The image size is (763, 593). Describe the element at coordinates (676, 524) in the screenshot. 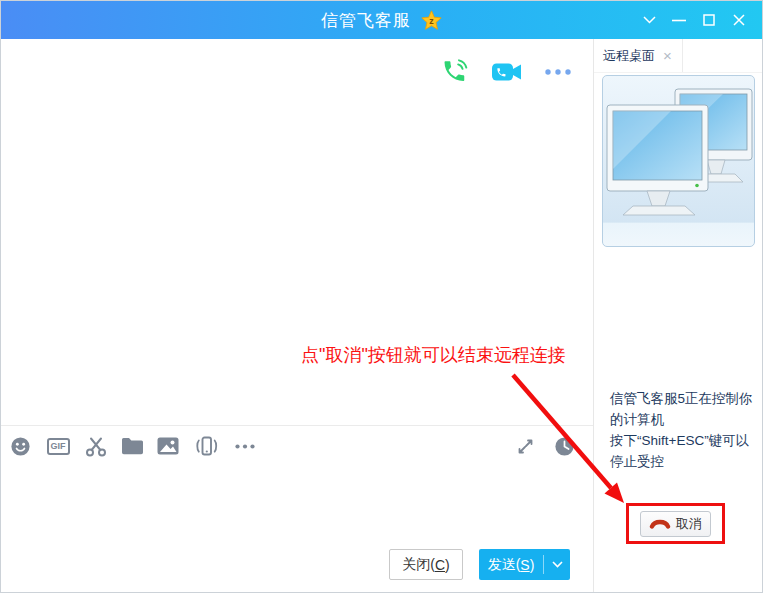

I see `cancel-remote-button: 取消` at that location.